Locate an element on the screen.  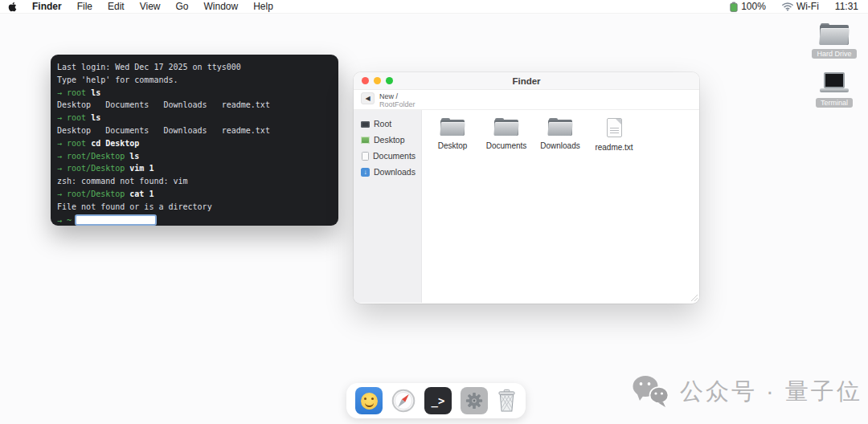
sidebar-item-desktop: Desktop is located at coordinates (387, 140).